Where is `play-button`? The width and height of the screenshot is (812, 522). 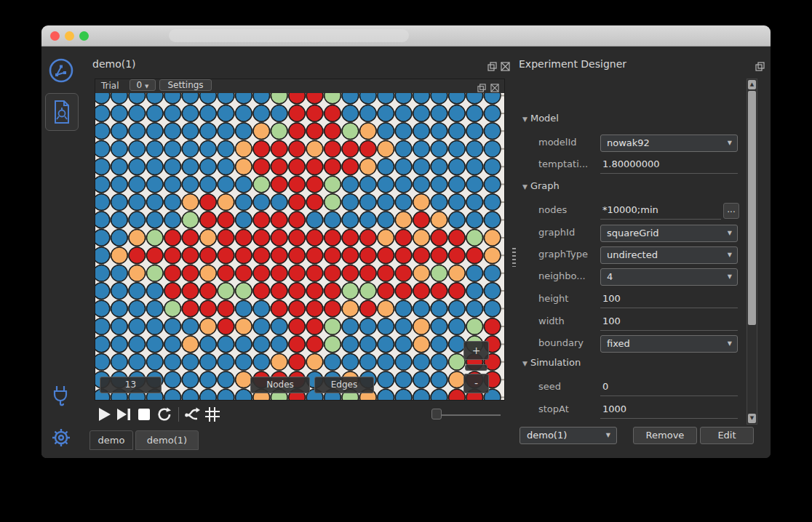 play-button is located at coordinates (104, 414).